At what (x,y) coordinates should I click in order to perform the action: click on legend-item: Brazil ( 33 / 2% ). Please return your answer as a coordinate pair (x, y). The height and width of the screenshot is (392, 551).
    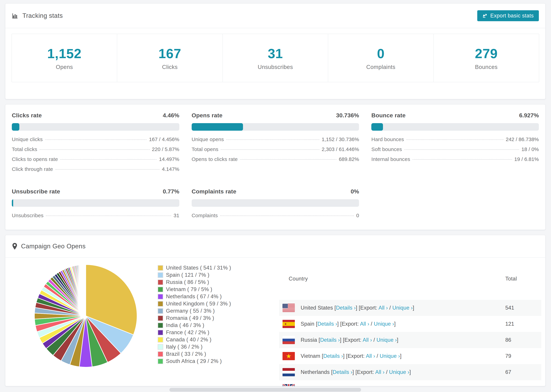
    Looking at the image, I should click on (216, 354).